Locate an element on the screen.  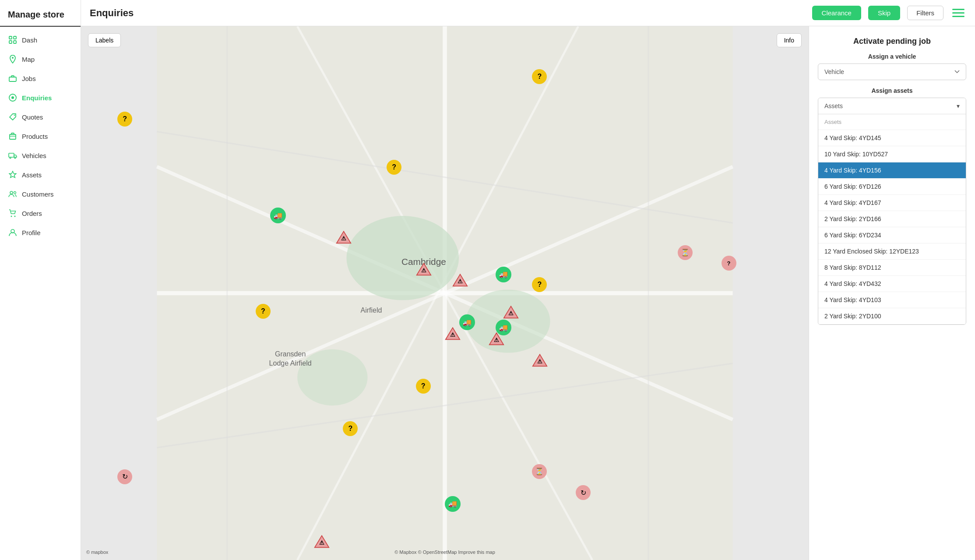
map-marker-yellow-4: ? is located at coordinates (263, 311).